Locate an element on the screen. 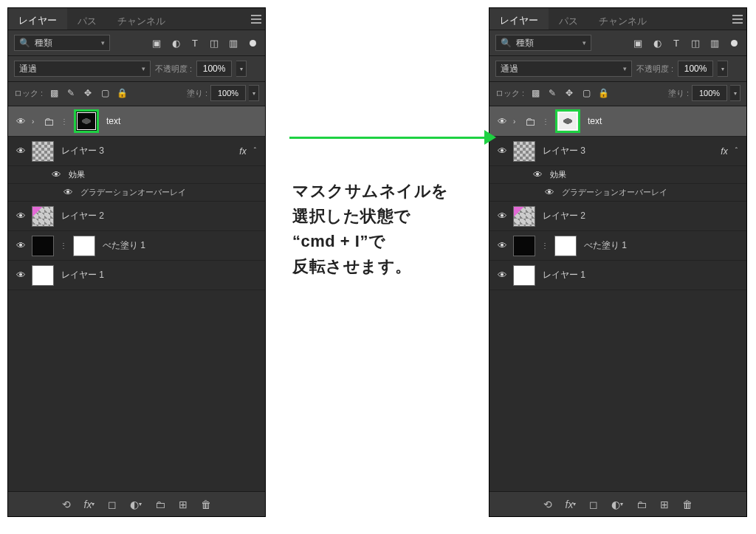 This screenshot has width=756, height=534. layer-name: text is located at coordinates (663, 121).